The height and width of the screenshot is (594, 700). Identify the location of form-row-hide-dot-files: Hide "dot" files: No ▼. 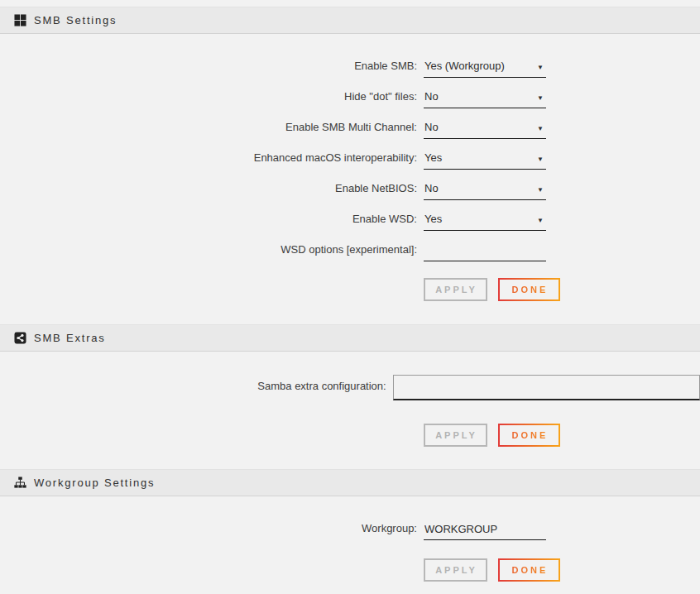
(350, 93).